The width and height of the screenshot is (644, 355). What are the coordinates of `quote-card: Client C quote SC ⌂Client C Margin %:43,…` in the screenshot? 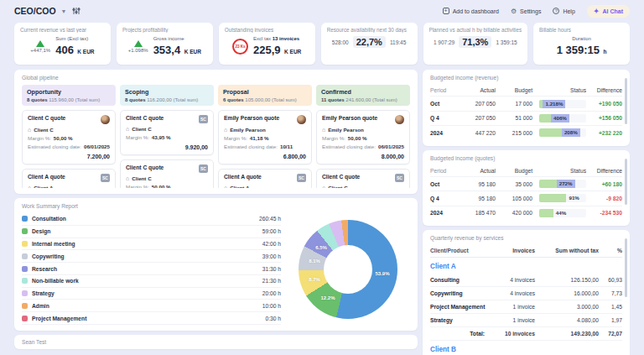 It's located at (167, 133).